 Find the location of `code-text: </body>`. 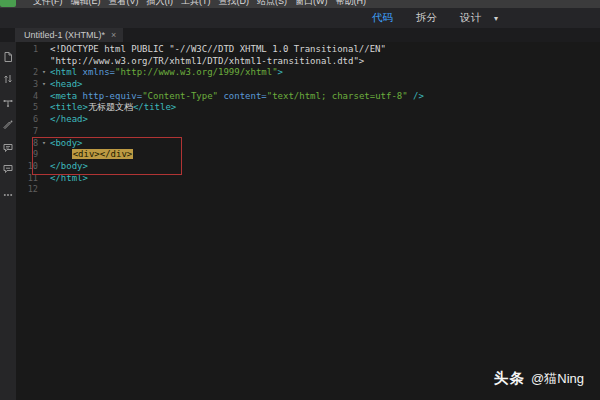

code-text: </body> is located at coordinates (69, 167).